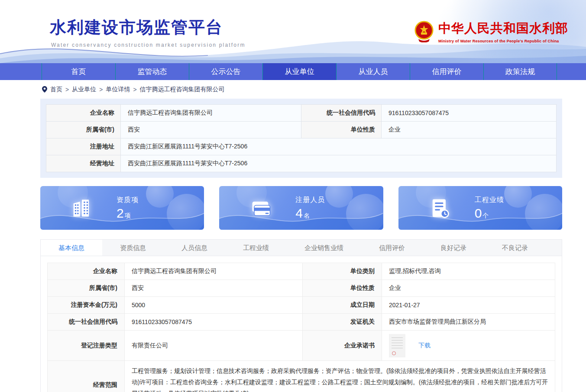  Describe the element at coordinates (301, 164) in the screenshot. I see `table-row: 经营地址 西安曲江新区雁展路1111号莱安中心T7-2506` at that location.